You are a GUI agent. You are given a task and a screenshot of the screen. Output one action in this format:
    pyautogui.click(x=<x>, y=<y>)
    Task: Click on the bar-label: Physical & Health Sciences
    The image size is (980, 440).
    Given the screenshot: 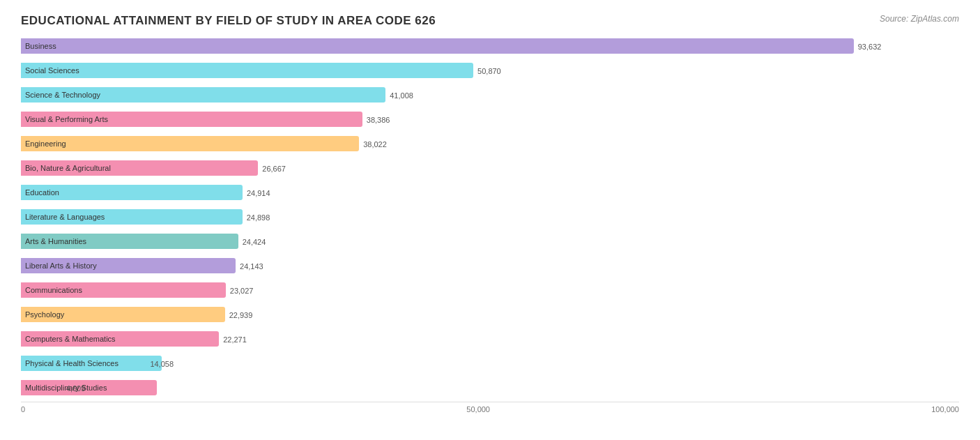 What is the action you would take?
    pyautogui.click(x=72, y=363)
    